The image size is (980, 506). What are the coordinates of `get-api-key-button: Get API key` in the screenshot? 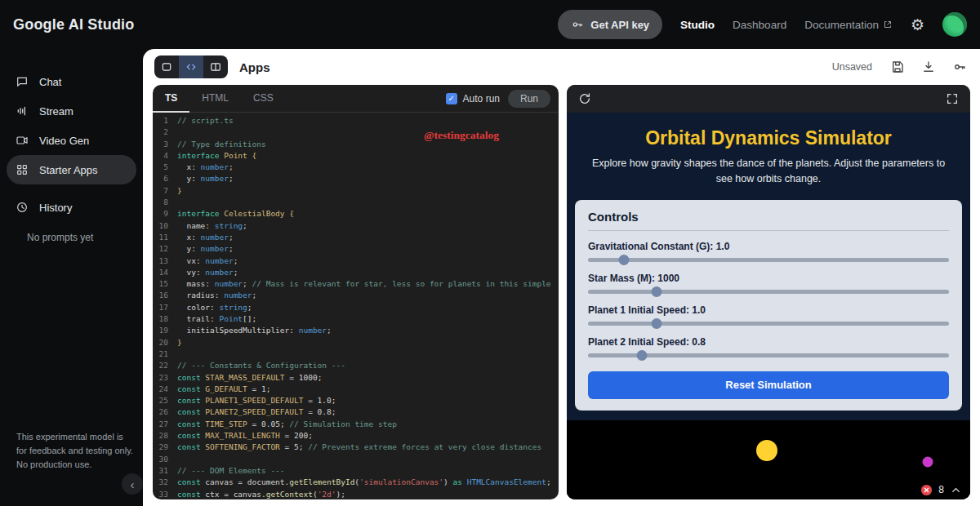 It's located at (610, 24).